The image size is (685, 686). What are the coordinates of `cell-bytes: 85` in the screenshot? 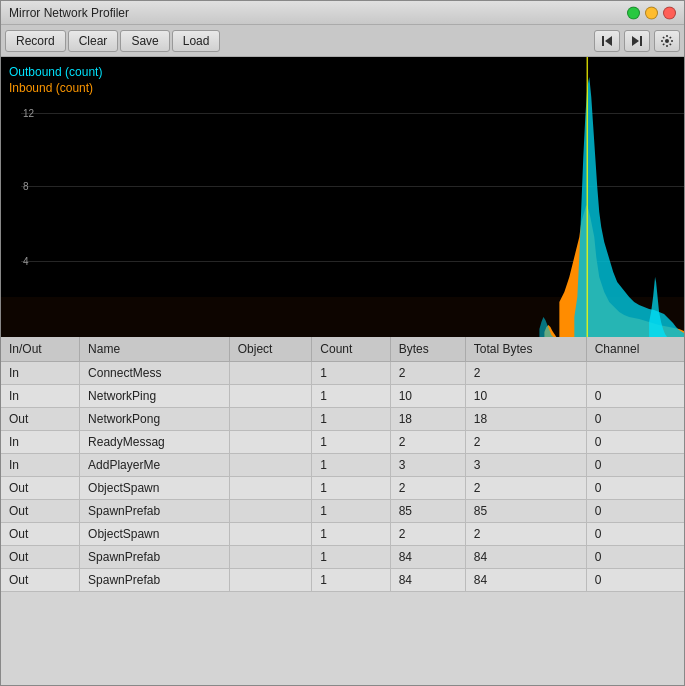 It's located at (428, 512).